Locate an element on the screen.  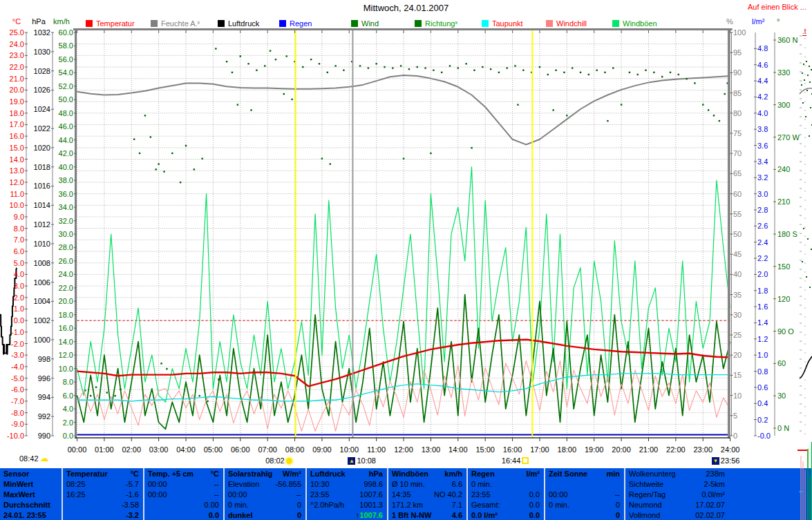
table-cell-label: Gesamt: is located at coordinates (486, 505).